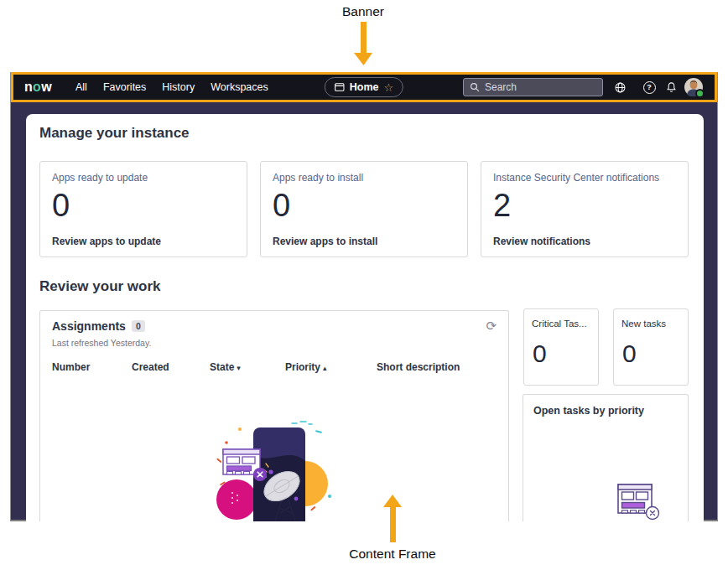 Image resolution: width=728 pixels, height=570 pixels. What do you see at coordinates (138, 326) in the screenshot?
I see `assignments-count-badge: 0` at bounding box center [138, 326].